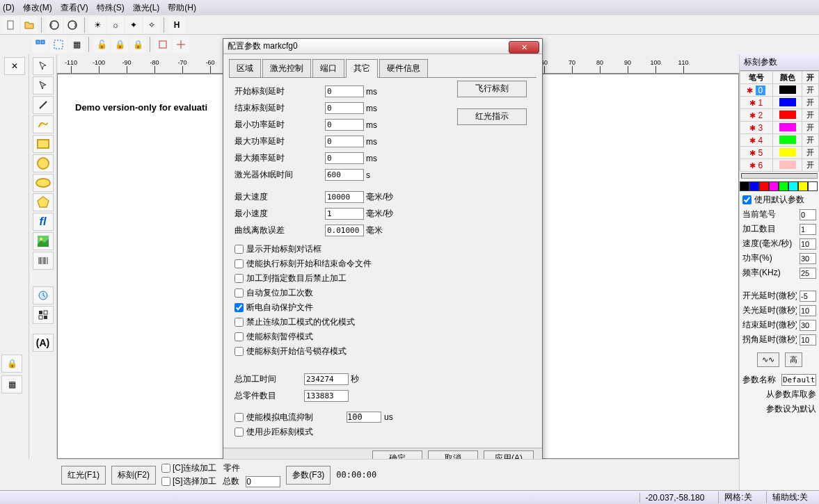 The height and width of the screenshot is (504, 819). What do you see at coordinates (43, 163) in the screenshot?
I see `circle-icon` at bounding box center [43, 163].